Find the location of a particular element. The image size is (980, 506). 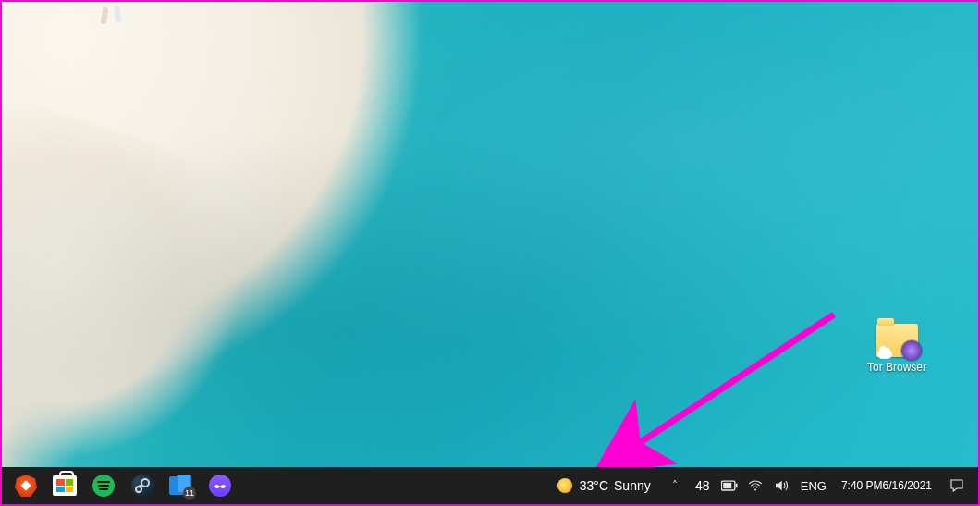

taskbar-system-tray: 33°C Sunny ˄ 48 ENG is located at coordinates (764, 486).